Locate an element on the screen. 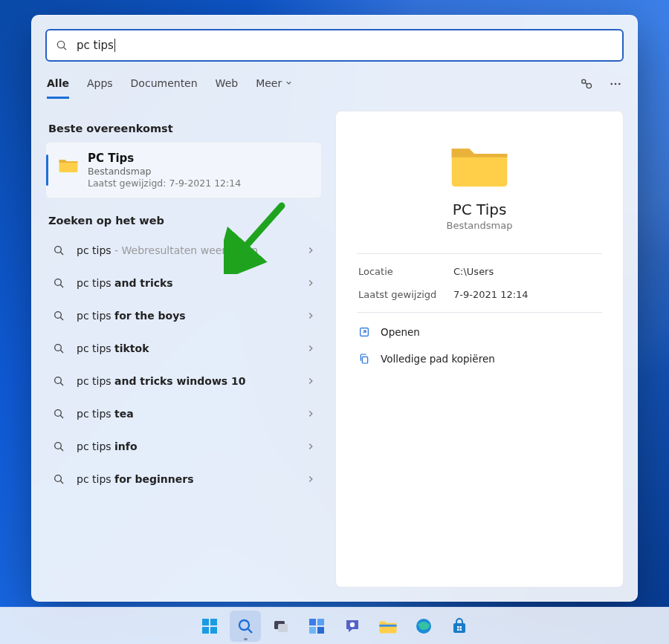 The width and height of the screenshot is (669, 644). web-result-item: pc tips and tricks windows 10 is located at coordinates (184, 381).